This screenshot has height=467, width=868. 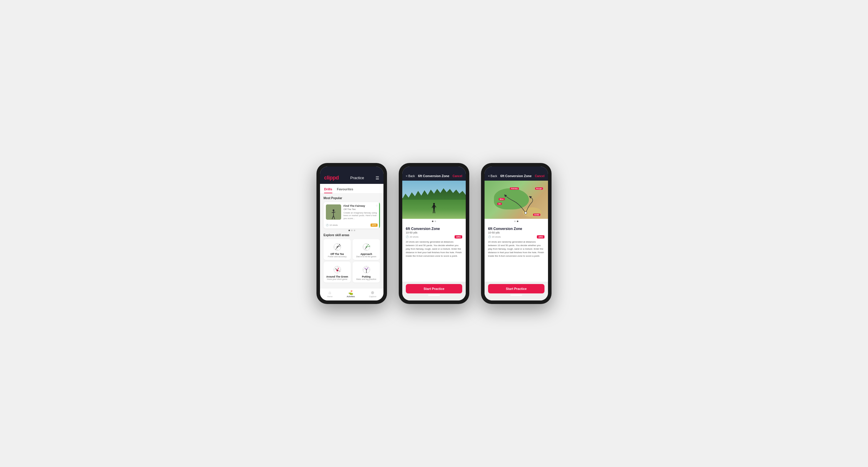 What do you see at coordinates (337, 257) in the screenshot?
I see `skill-sub-ott: Power and accuracy` at bounding box center [337, 257].